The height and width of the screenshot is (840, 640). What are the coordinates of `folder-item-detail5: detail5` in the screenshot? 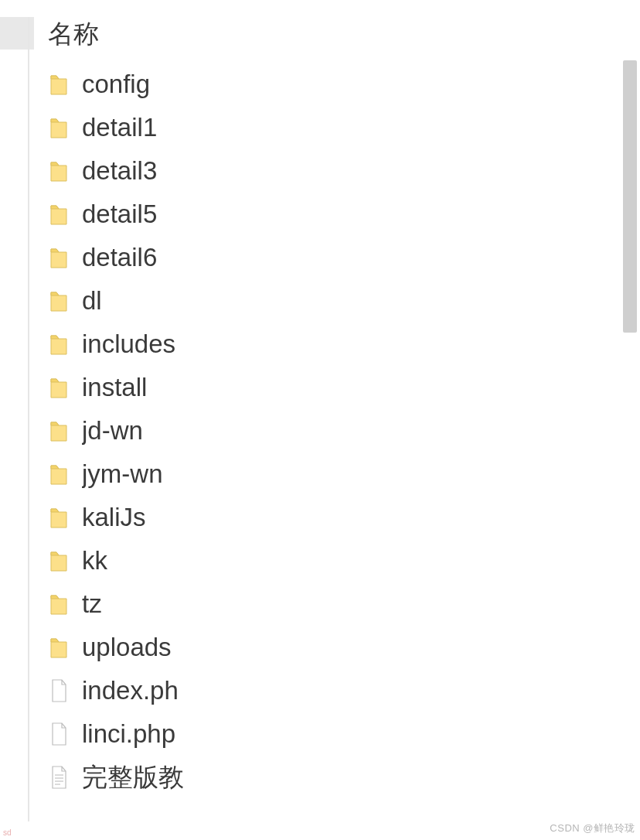 It's located at (343, 214).